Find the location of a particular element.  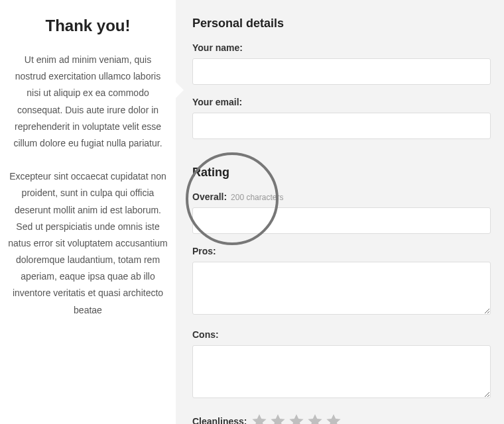

pointer-arrow-icon is located at coordinates (179, 90).